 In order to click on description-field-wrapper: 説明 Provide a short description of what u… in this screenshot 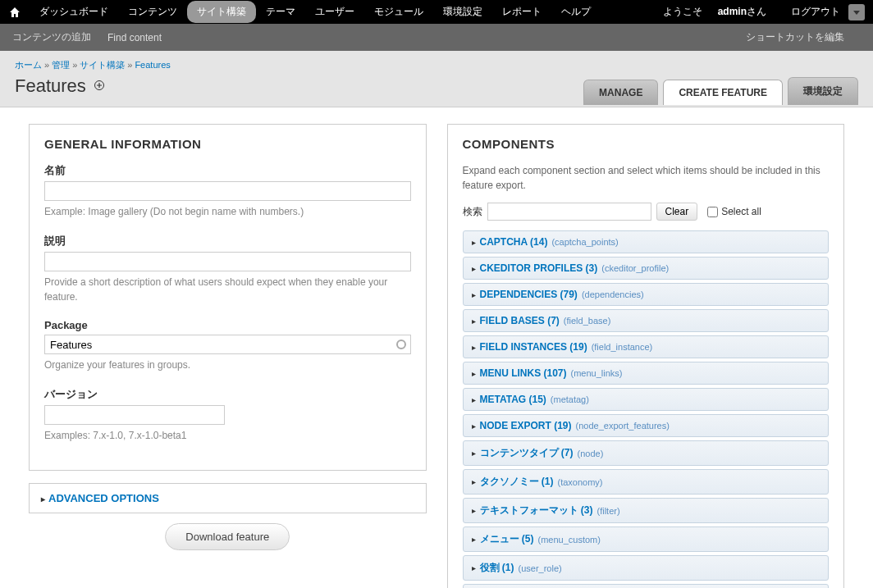, I will do `click(228, 269)`.